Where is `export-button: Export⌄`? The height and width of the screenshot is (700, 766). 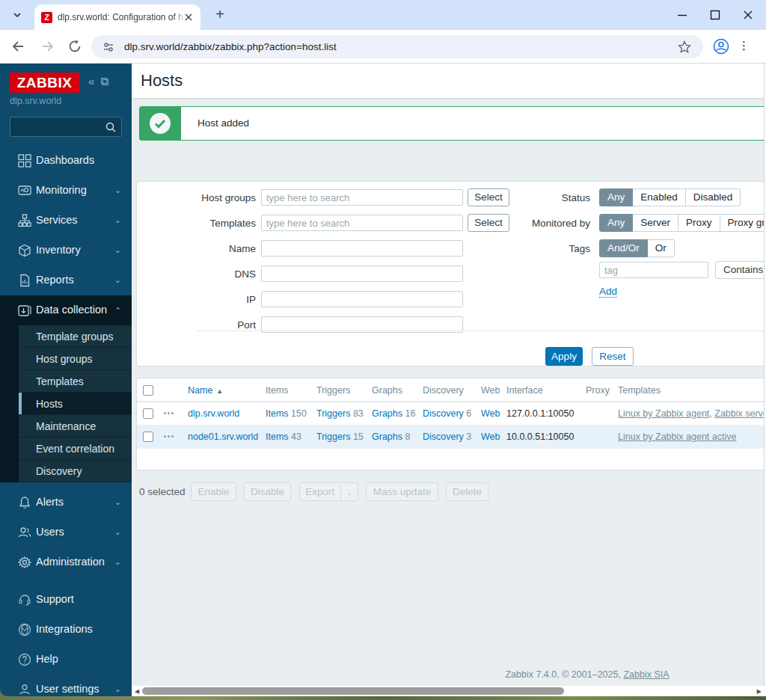 export-button: Export⌄ is located at coordinates (329, 492).